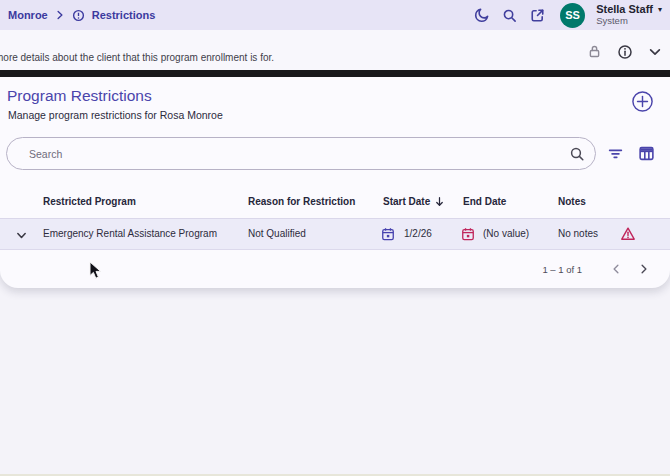 Image resolution: width=670 pixels, height=476 pixels. What do you see at coordinates (335, 269) in the screenshot?
I see `pagination-bar: 1 – 1 of 1` at bounding box center [335, 269].